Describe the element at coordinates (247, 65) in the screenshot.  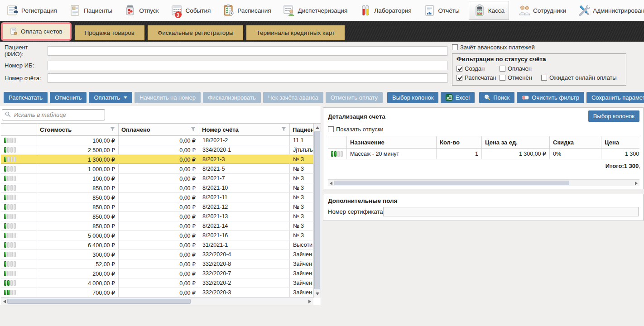
I see `case-number-input` at that location.